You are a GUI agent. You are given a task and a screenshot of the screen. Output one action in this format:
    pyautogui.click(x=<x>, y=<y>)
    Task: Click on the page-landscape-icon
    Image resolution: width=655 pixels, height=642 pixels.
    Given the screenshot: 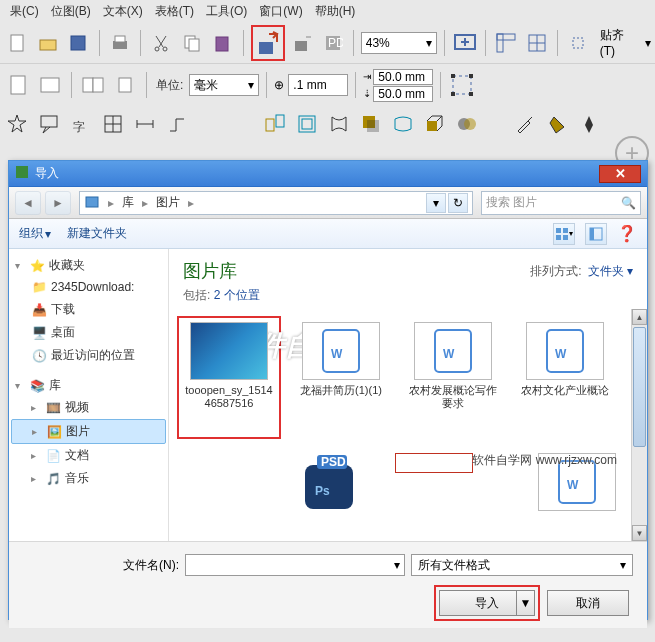 What is the action you would take?
    pyautogui.click(x=50, y=85)
    